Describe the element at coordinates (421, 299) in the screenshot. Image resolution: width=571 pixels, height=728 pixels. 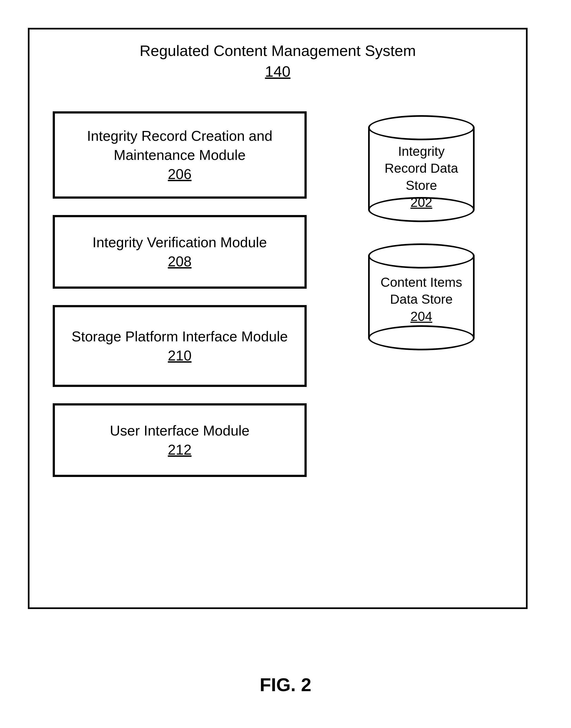
I see `datastore-label: Content Items Data Store 204` at that location.